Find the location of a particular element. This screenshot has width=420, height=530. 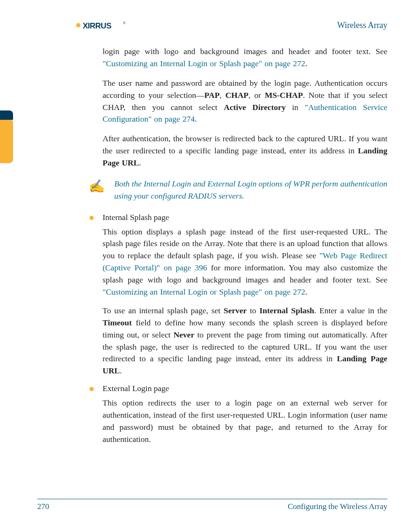

side-tab-decoration is located at coordinates (7, 141).